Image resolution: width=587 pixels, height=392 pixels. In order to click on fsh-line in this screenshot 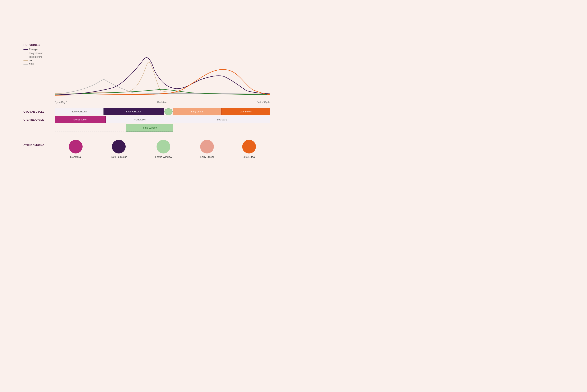, I will do `click(26, 64)`.